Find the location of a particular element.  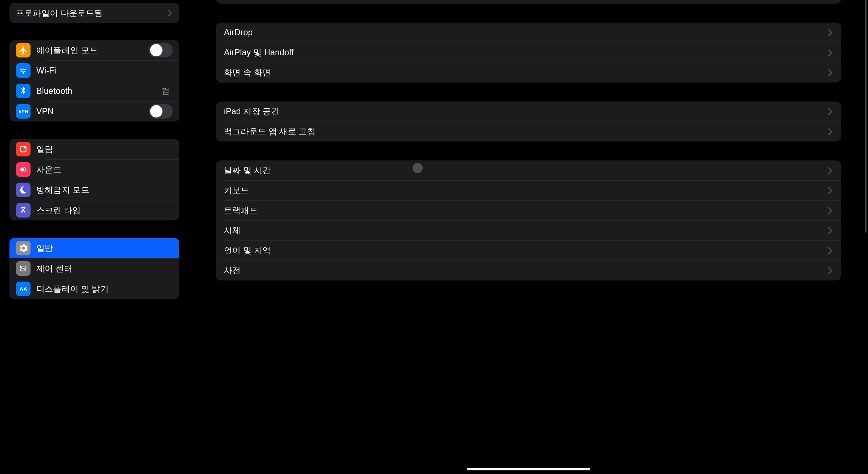

main-item-label: 트랙패드 is located at coordinates (526, 210).